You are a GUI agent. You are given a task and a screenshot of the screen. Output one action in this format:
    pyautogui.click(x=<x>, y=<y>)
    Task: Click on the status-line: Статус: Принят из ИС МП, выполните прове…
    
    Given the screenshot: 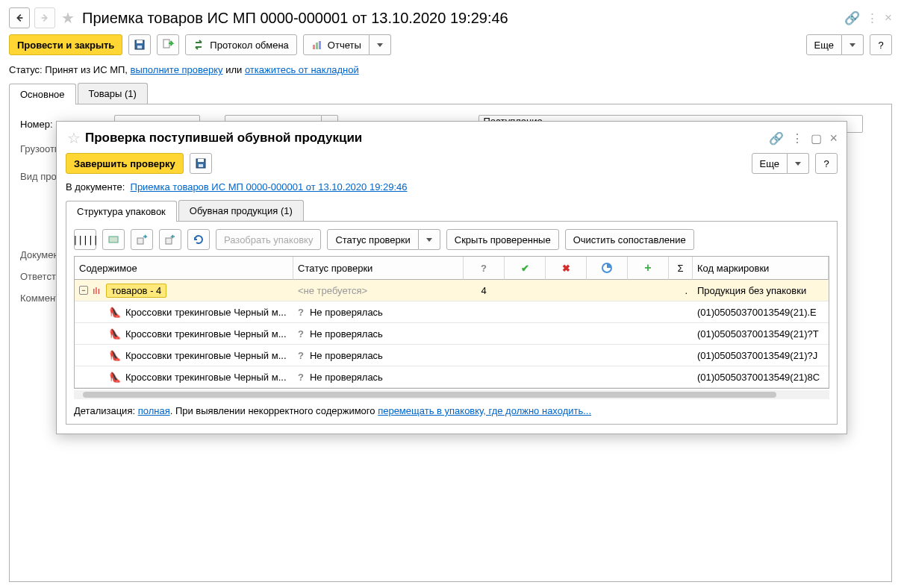 What is the action you would take?
    pyautogui.click(x=451, y=70)
    